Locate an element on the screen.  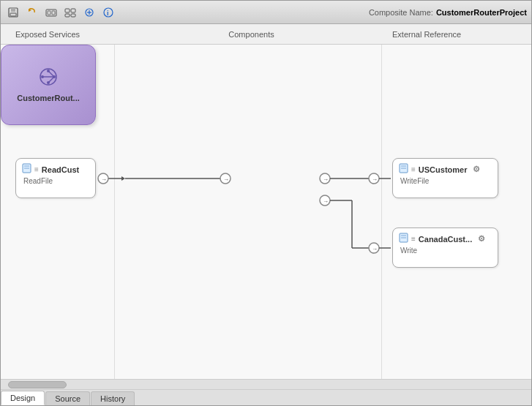
divider-right is located at coordinates (382, 212).